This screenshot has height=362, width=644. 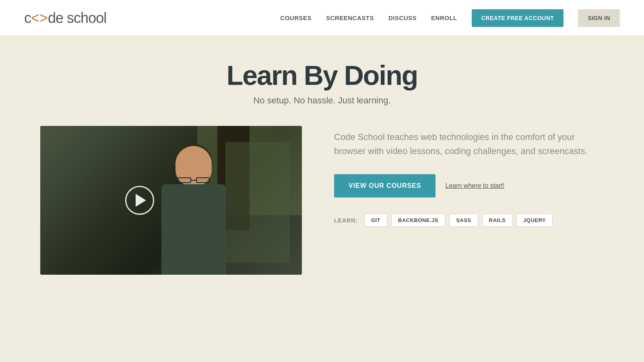 I want to click on glass-left, so click(x=184, y=180).